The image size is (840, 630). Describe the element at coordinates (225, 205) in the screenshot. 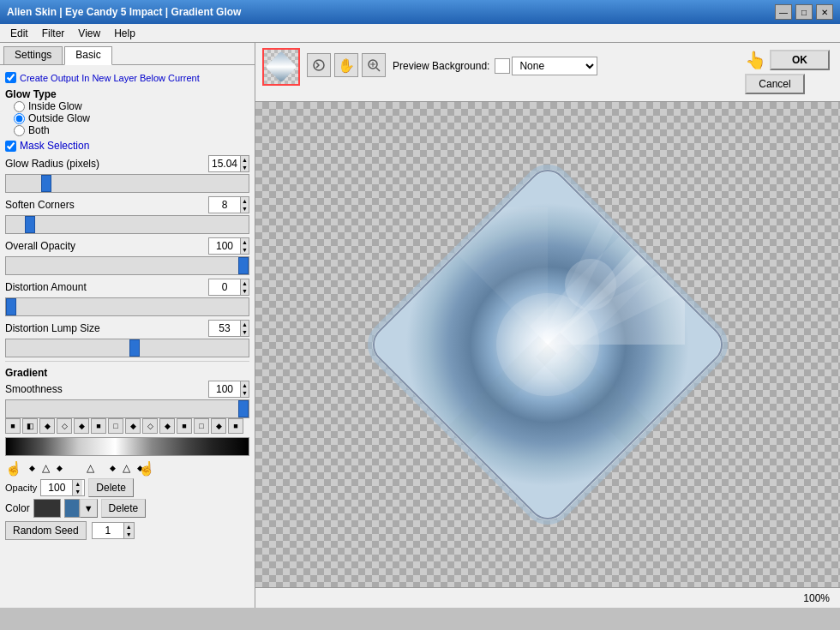

I see `soften-corners-input` at that location.